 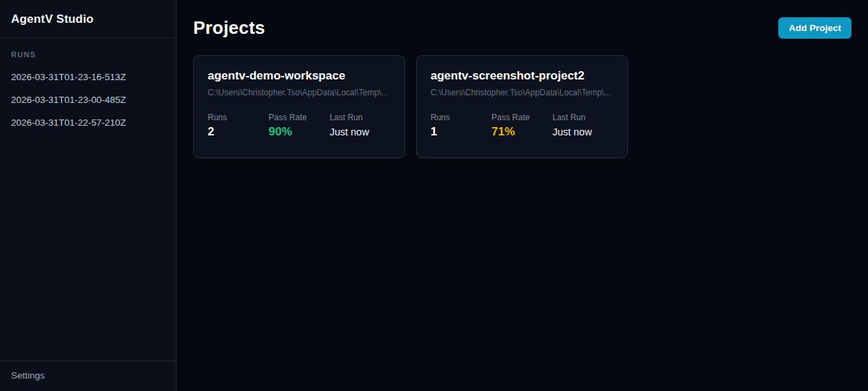 I want to click on run-item: 2026-03-31T01-23-16-513Z, so click(x=88, y=77).